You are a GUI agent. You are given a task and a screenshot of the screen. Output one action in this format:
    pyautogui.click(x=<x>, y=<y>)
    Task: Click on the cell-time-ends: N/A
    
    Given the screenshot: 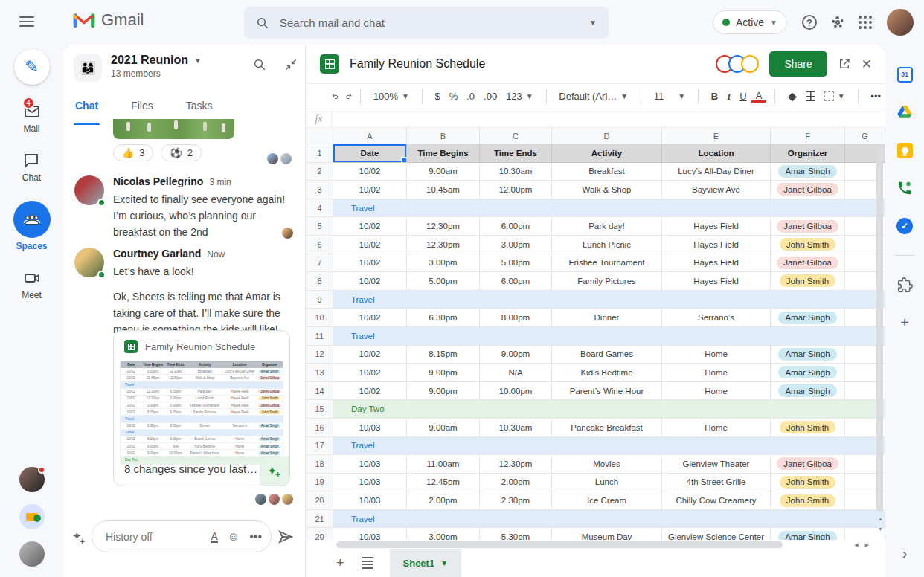 What is the action you would take?
    pyautogui.click(x=516, y=373)
    